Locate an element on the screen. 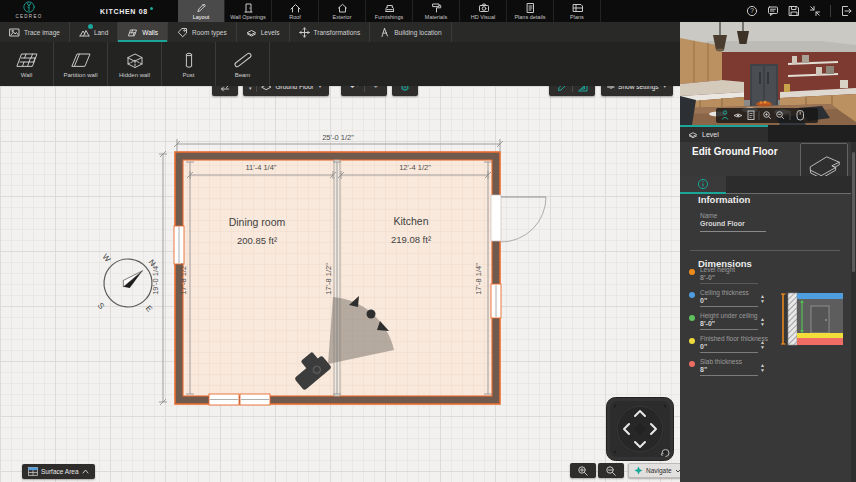 The image size is (856, 482). dimension-label-kitchen-width: 12'-4 1/2" is located at coordinates (415, 168).